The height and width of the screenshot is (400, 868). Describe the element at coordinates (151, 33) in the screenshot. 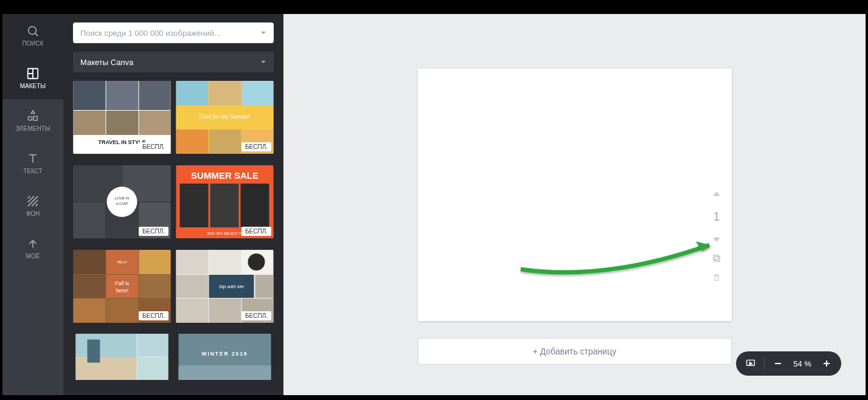

I see `search-placeholder: Поиск среди 1 000 000 изображений...` at that location.